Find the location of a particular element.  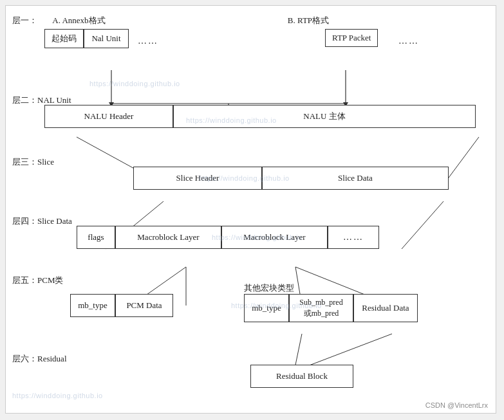

layer1-section: 层一： A. Annexb格式 B. RTP格式 起始码 Nal Unit ……… is located at coordinates (251, 21).